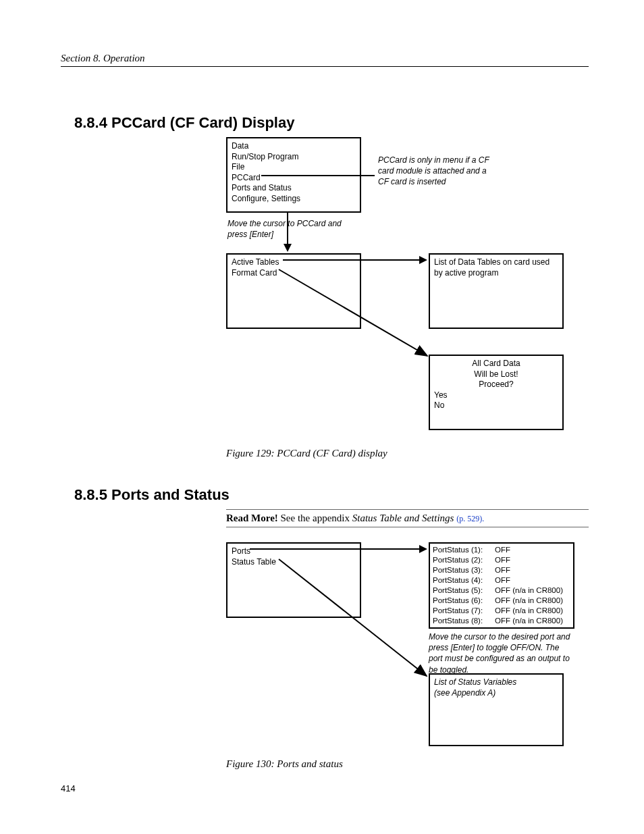  What do you see at coordinates (470, 519) in the screenshot?
I see `readmore-link: (p. 529).` at bounding box center [470, 519].